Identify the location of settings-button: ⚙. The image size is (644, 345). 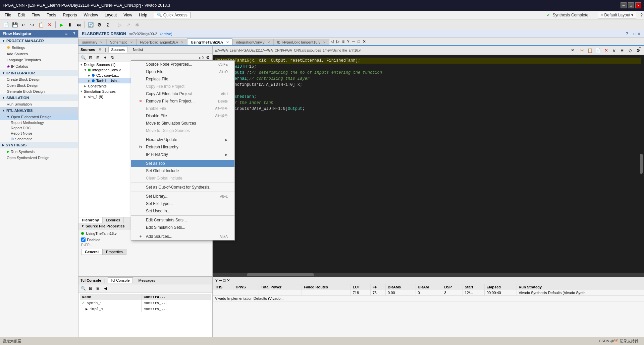
(99, 25).